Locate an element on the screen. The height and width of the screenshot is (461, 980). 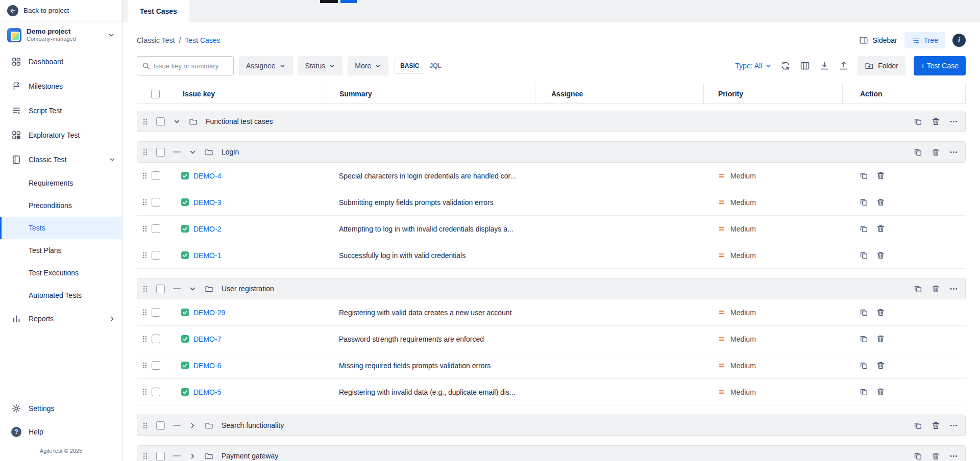
back-to-project-button: Back to project is located at coordinates (61, 11).